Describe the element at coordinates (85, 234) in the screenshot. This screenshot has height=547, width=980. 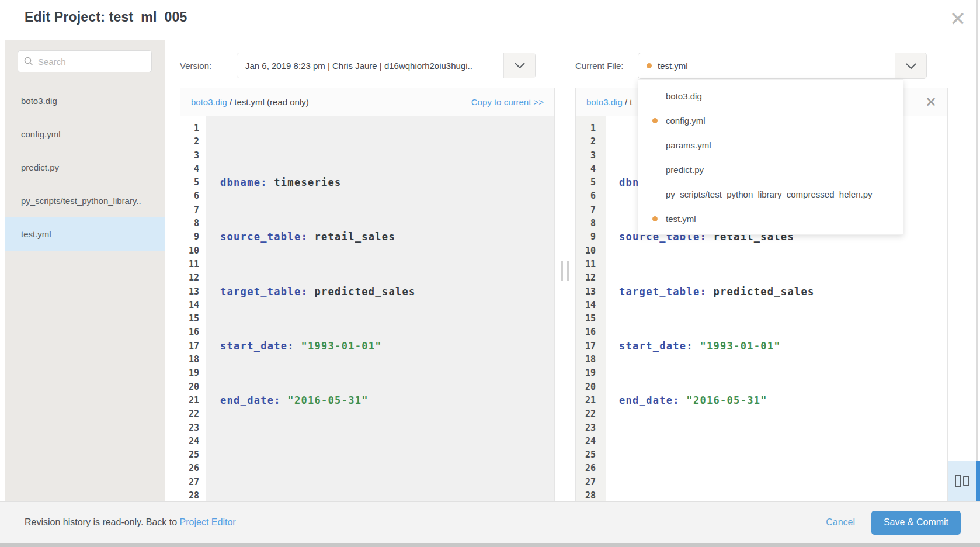
I see `sidebar-file-item: test.yml` at that location.